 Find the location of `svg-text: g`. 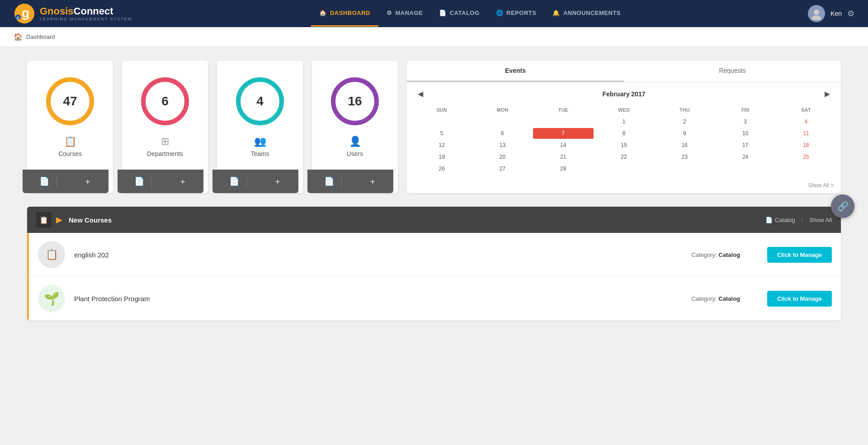

svg-text: g is located at coordinates (25, 13).